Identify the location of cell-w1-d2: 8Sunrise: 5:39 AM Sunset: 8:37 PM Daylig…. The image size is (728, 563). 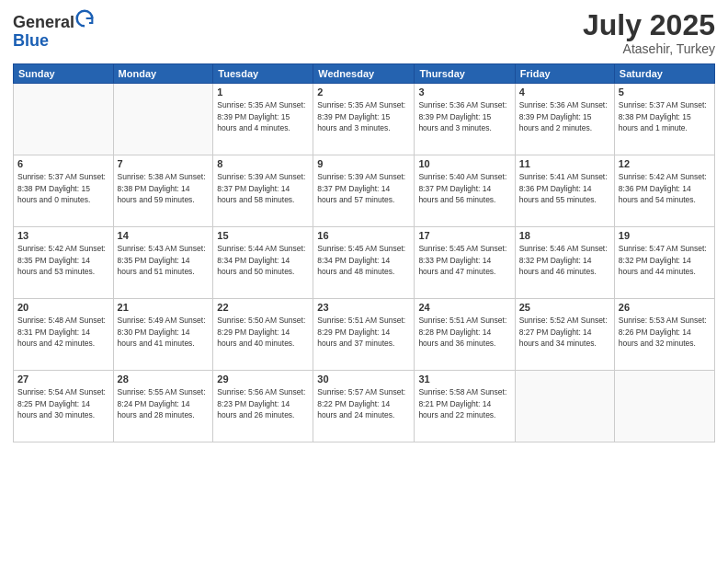
(263, 191).